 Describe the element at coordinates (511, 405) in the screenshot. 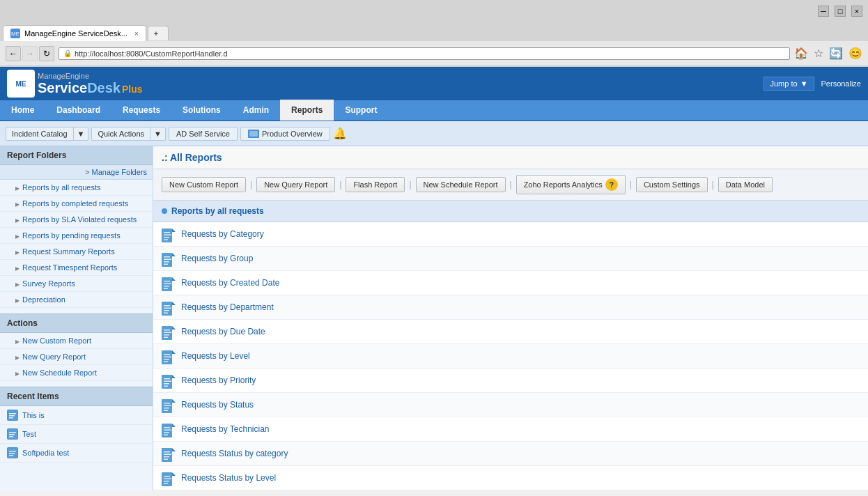

I see `report-item-7: Requests by Status` at that location.